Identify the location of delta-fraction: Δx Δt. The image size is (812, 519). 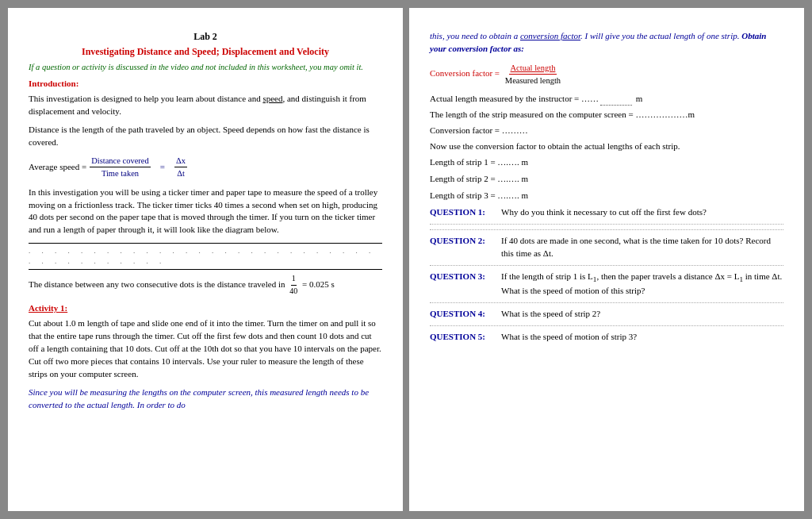
(181, 167).